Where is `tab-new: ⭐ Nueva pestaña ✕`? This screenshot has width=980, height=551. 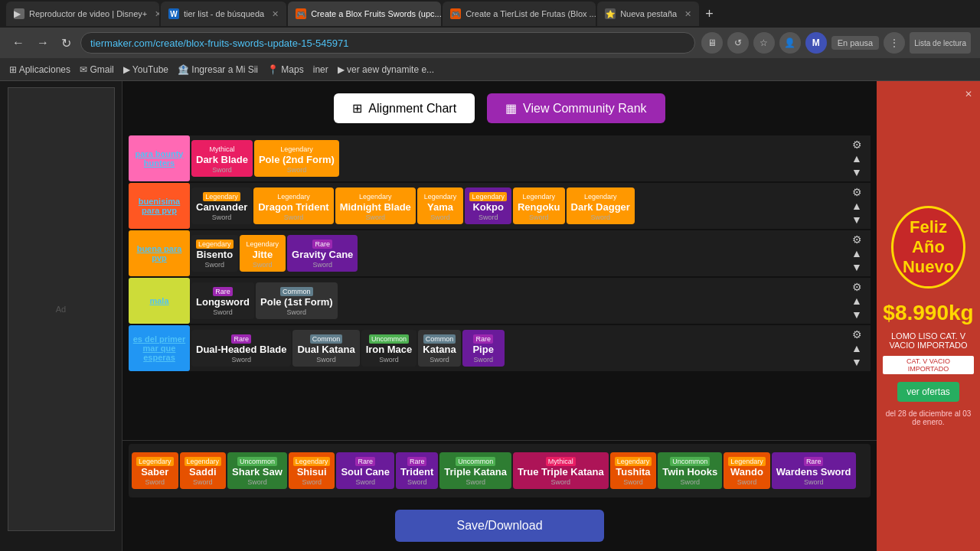 tab-new: ⭐ Nueva pestaña ✕ is located at coordinates (648, 14).